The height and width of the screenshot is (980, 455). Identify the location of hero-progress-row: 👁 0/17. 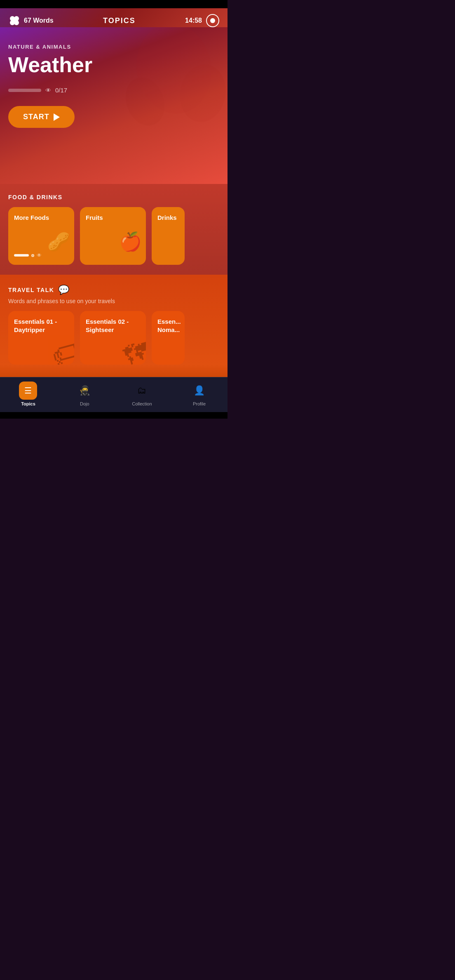
(114, 90).